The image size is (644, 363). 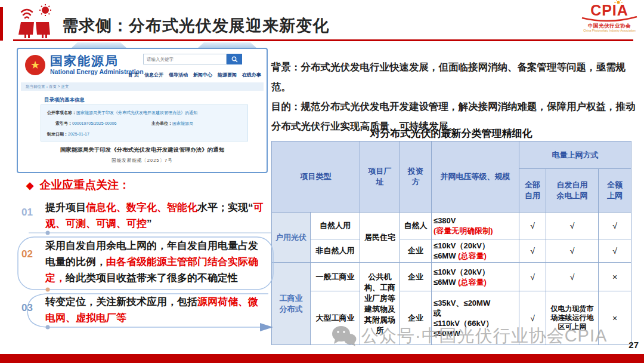 I want to click on footer-red-bar, so click(x=322, y=358).